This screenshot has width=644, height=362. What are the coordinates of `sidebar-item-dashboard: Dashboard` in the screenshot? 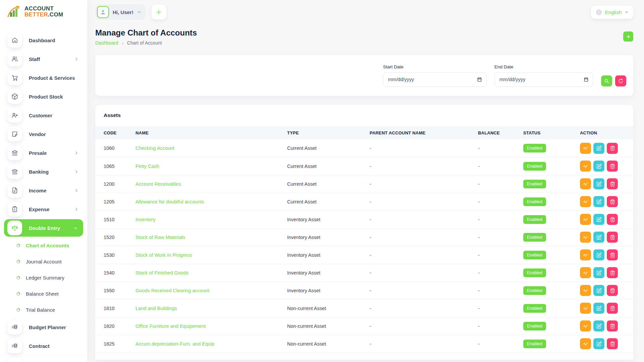 It's located at (44, 40).